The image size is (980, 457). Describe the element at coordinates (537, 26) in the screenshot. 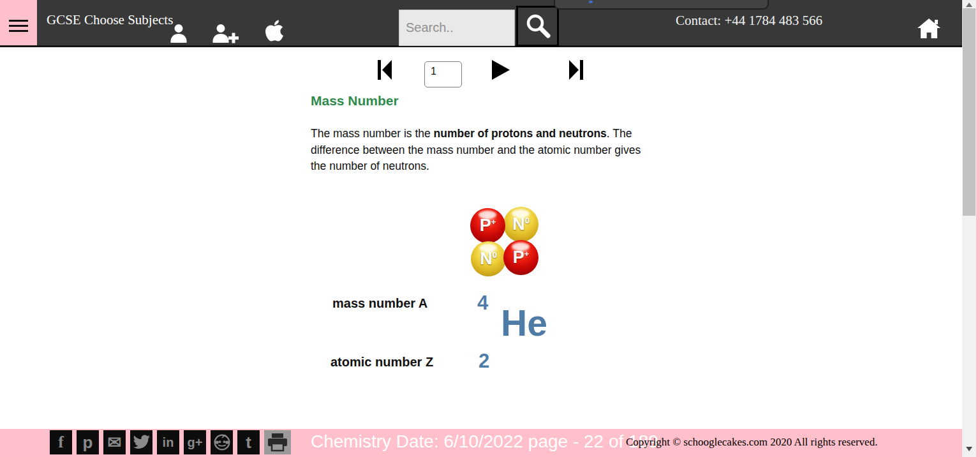

I see `search-button` at that location.